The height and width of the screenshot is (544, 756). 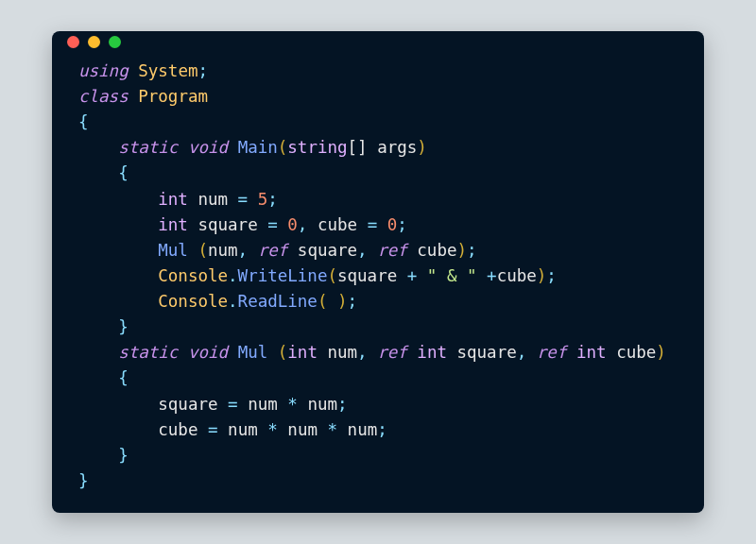 What do you see at coordinates (168, 71) in the screenshot?
I see `namespace: System` at bounding box center [168, 71].